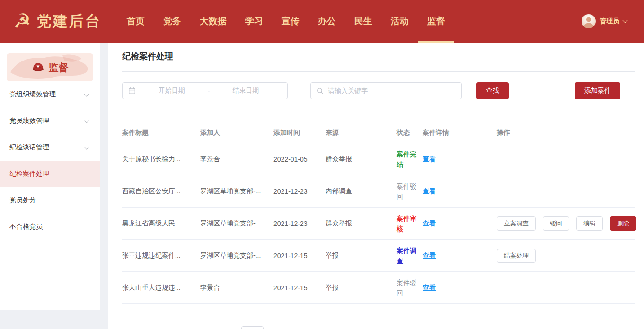 The height and width of the screenshot is (329, 644). Describe the element at coordinates (50, 227) in the screenshot. I see `sidebar-item: 不合格党员` at that location.